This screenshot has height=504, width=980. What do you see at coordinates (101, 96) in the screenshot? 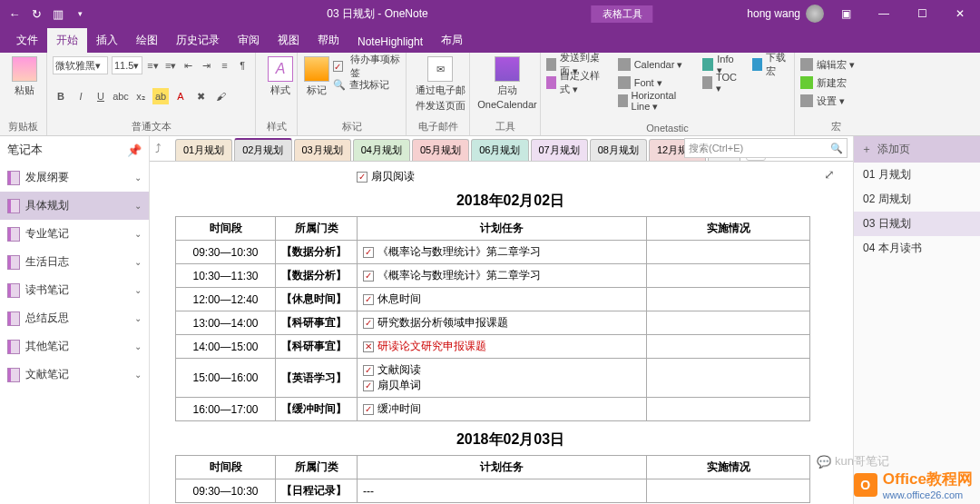
I see `underline-button: U` at bounding box center [101, 96].